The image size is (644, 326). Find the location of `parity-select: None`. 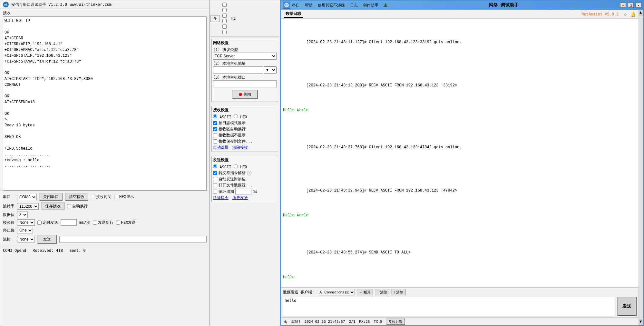

parity-select: None is located at coordinates (26, 222).